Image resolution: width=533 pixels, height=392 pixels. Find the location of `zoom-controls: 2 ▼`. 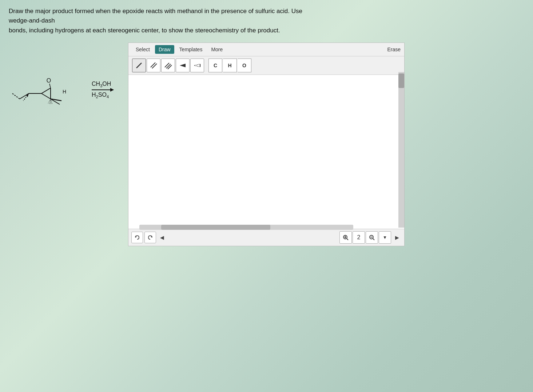

zoom-controls: 2 ▼ is located at coordinates (365, 237).